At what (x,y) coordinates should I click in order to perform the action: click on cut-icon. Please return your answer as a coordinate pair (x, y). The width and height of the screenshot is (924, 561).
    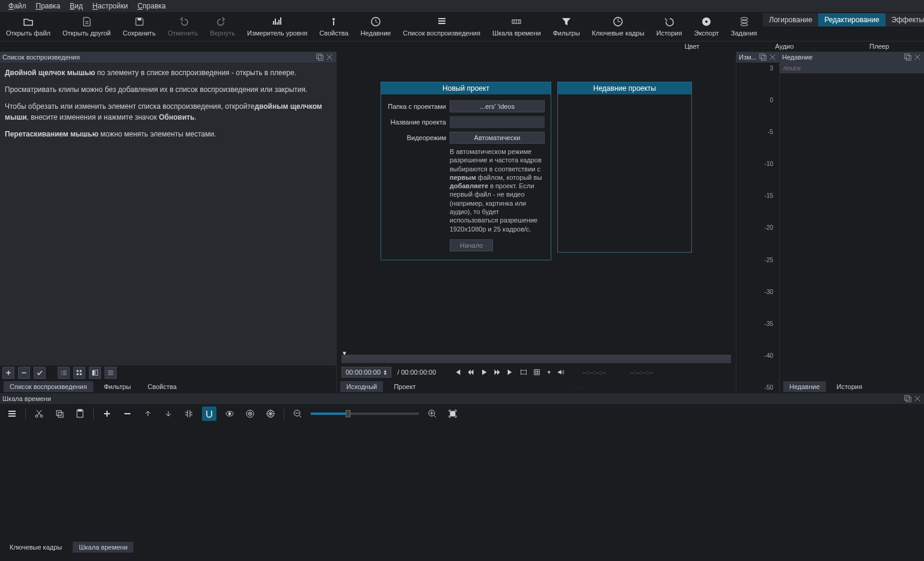
    Looking at the image, I should click on (39, 414).